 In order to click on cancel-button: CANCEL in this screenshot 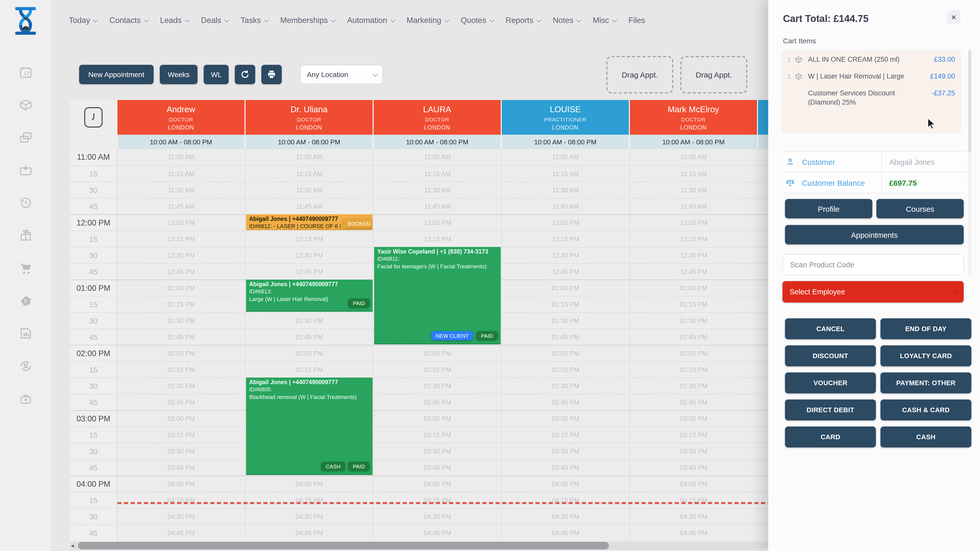, I will do `click(830, 329)`.